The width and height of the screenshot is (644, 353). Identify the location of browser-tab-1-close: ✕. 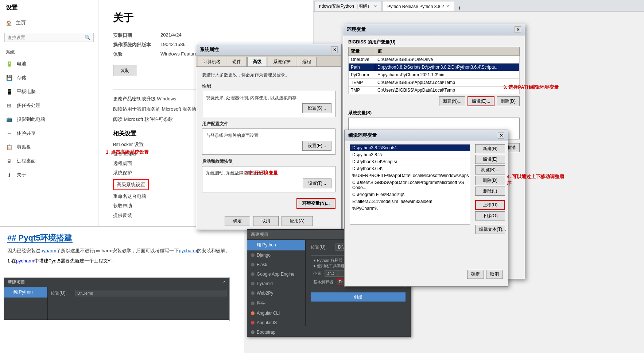
(448, 7).